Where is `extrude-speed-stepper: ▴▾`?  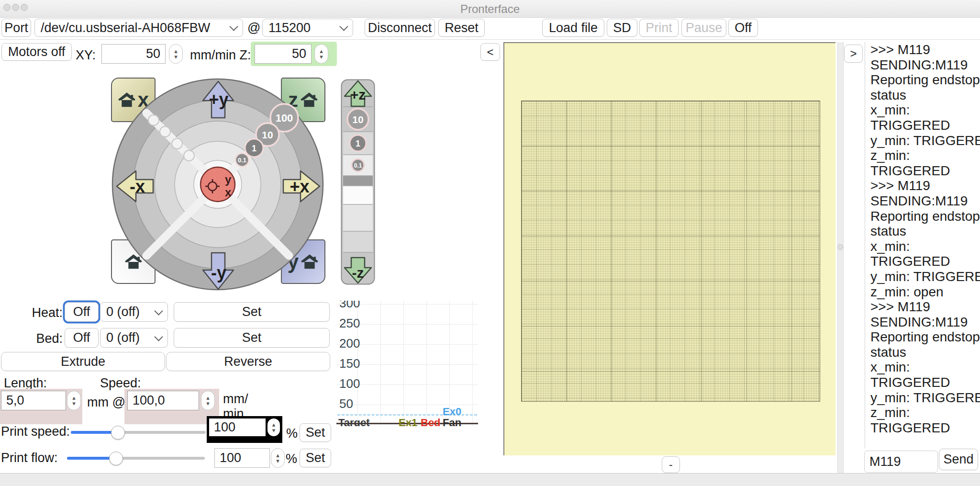 extrude-speed-stepper: ▴▾ is located at coordinates (208, 400).